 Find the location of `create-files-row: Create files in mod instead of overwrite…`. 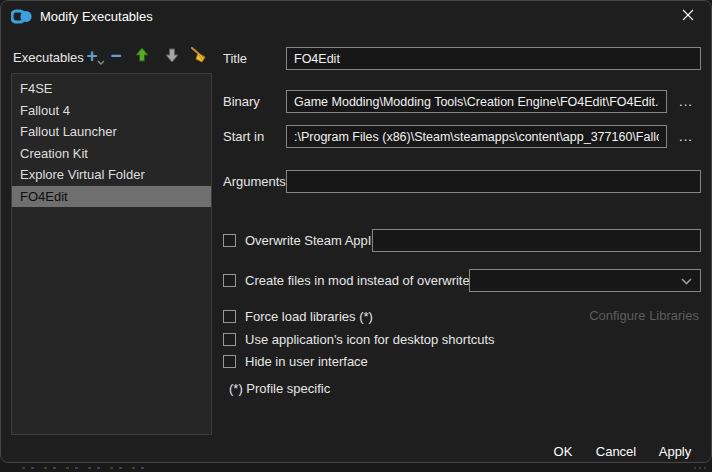

create-files-row: Create files in mod instead of overwrite… is located at coordinates (355, 280).